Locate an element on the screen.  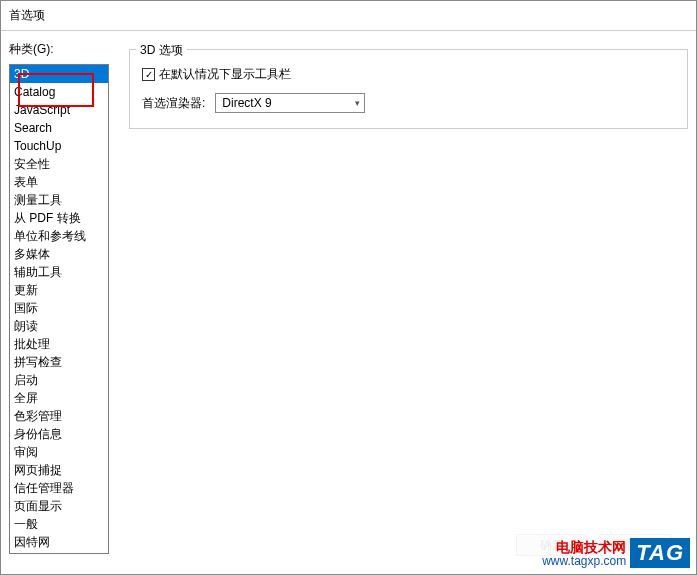
list-item: Search is located at coordinates (59, 128).